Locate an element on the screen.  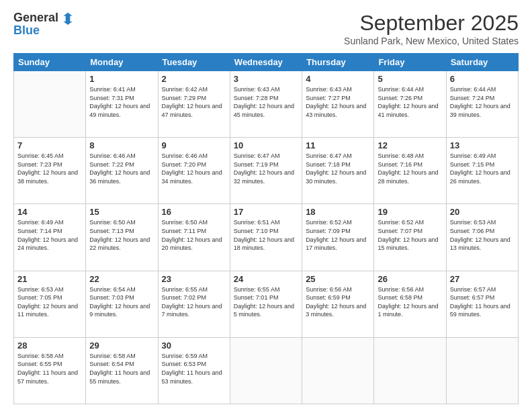
calendar-cell: 1Sunrise: 6:41 AM Sunset: 7:31 PM Daylig… is located at coordinates (122, 105).